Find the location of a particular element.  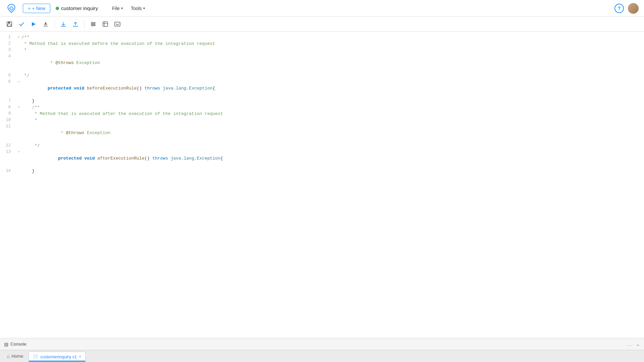

file-tab: 📄 customerinquiry v1 × is located at coordinates (57, 357).